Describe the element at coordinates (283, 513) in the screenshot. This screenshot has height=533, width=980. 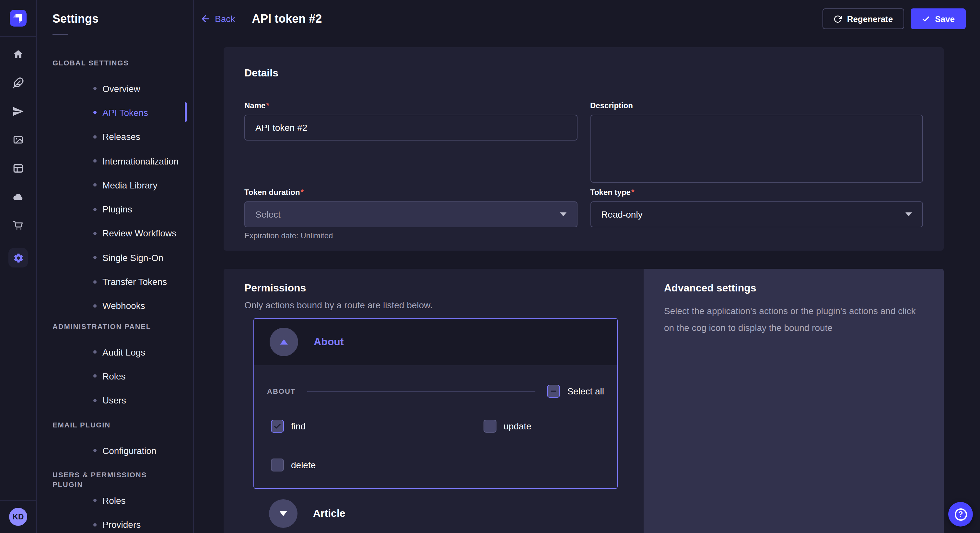
I see `expand-toggle-button` at that location.